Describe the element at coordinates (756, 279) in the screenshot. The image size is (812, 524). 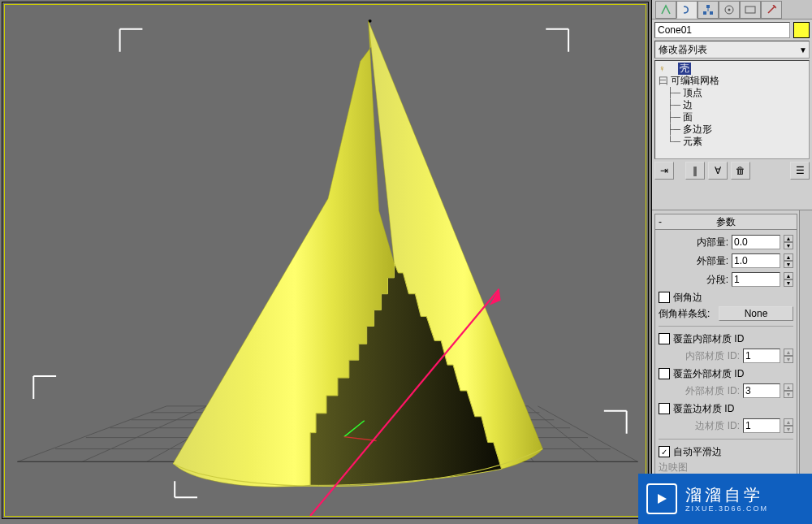
I see `segments-input` at that location.